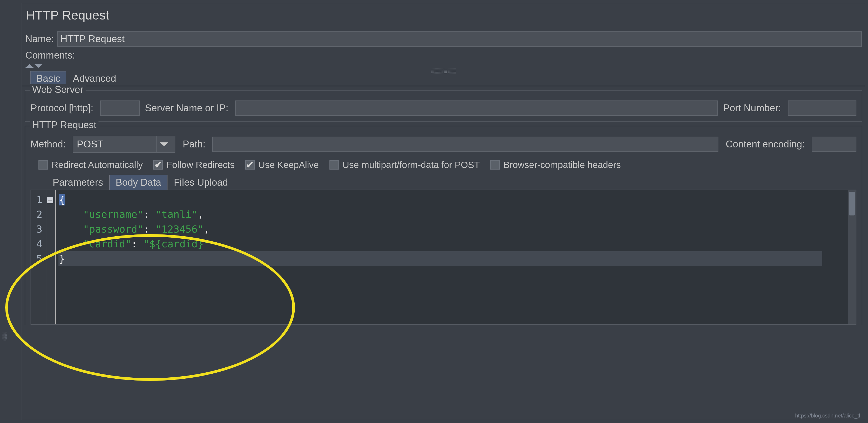  What do you see at coordinates (201, 182) in the screenshot?
I see `tab-files-upload: Files Upload` at bounding box center [201, 182].